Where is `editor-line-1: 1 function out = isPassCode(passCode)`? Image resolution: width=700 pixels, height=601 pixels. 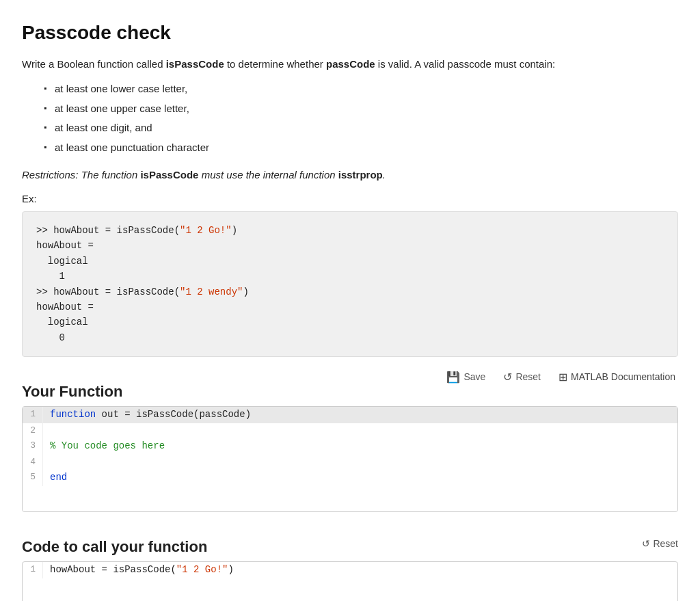 editor-line-1: 1 function out = isPassCode(passCode) is located at coordinates (350, 415).